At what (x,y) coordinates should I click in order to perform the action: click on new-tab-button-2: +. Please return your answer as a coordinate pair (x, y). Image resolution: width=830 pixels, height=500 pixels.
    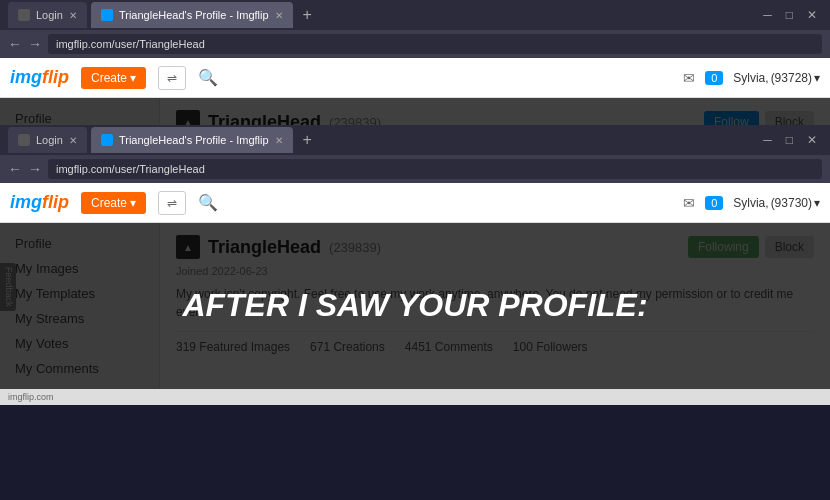
    Looking at the image, I should click on (308, 140).